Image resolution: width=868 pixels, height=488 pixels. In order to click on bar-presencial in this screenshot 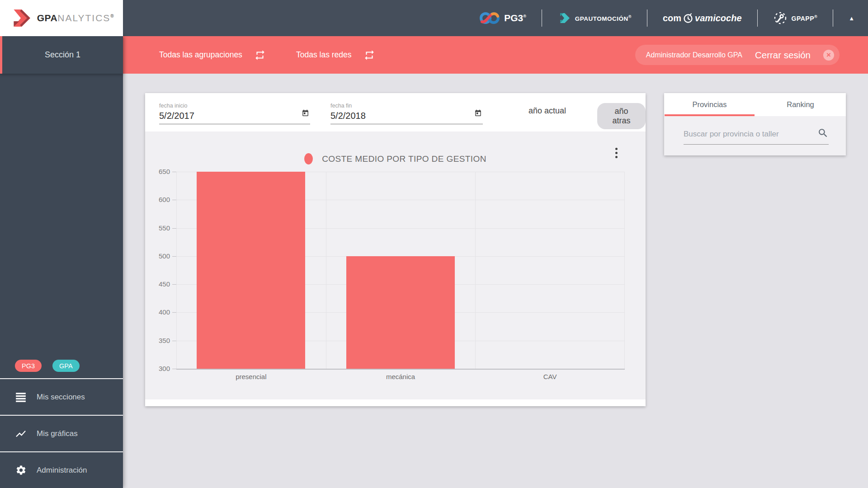, I will do `click(251, 270)`.